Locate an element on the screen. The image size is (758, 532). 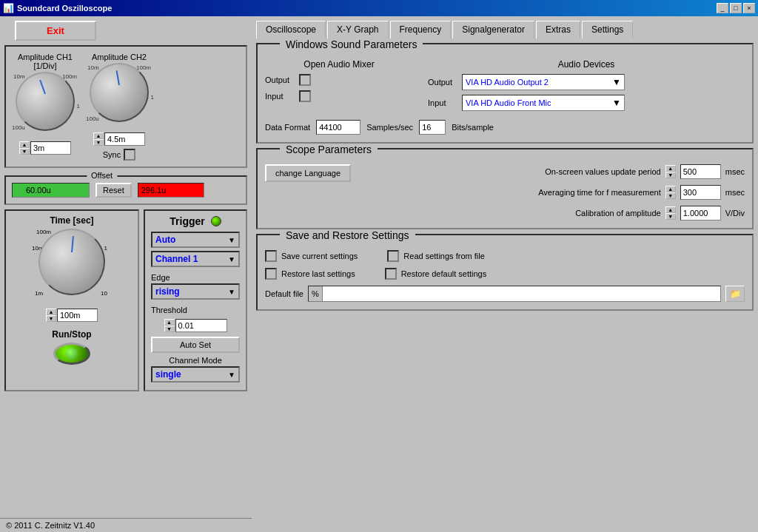
restore-default-checkbox is located at coordinates (391, 274).